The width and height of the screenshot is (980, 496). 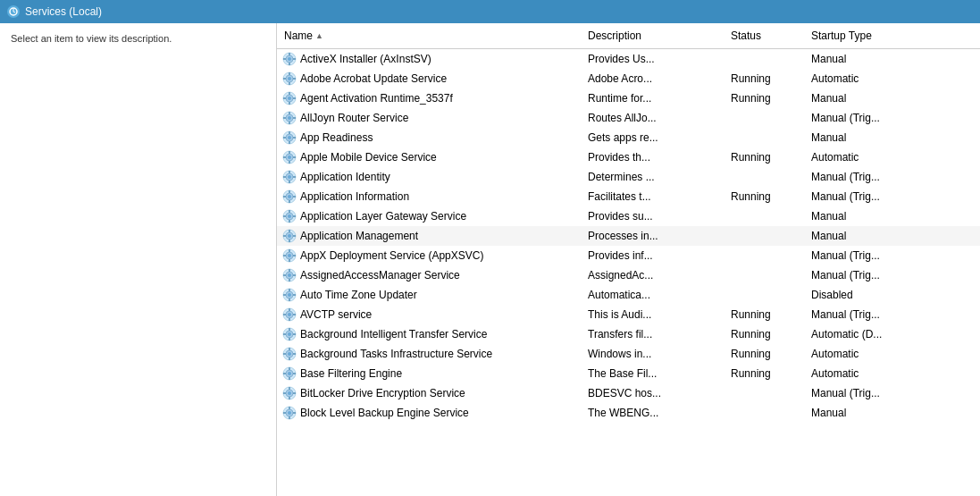 What do you see at coordinates (629, 236) in the screenshot?
I see `table-row: Application ManagementProcesses in...Man…` at bounding box center [629, 236].